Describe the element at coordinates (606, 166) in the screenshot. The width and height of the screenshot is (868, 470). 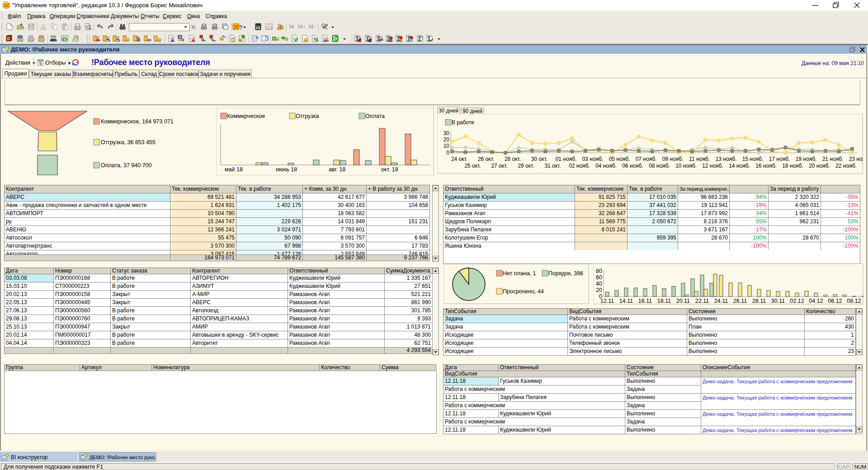
I see `svg-text: 04 нояб.` at that location.